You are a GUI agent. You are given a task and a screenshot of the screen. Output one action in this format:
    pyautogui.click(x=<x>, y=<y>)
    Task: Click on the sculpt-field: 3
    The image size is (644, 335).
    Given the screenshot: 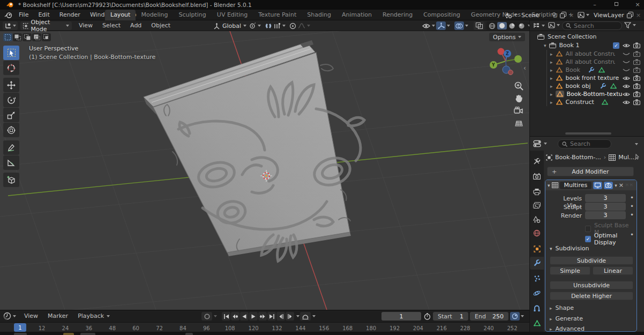 What is the action you would take?
    pyautogui.click(x=605, y=207)
    